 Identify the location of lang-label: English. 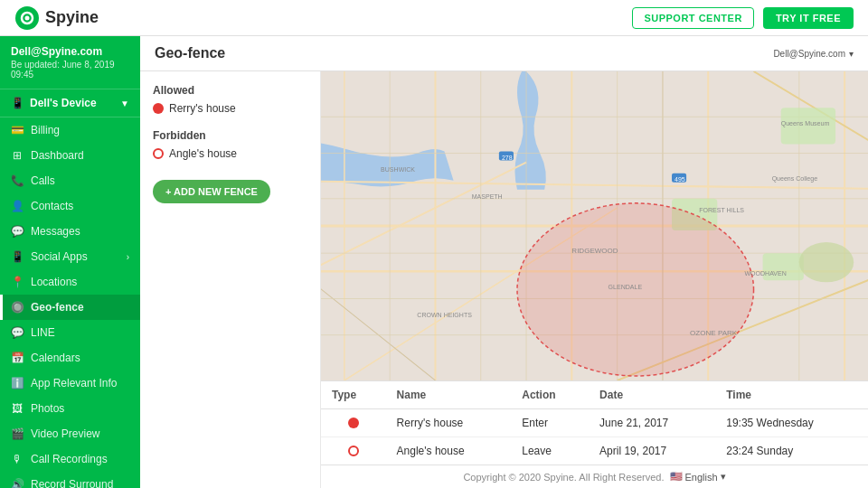
(702, 477).